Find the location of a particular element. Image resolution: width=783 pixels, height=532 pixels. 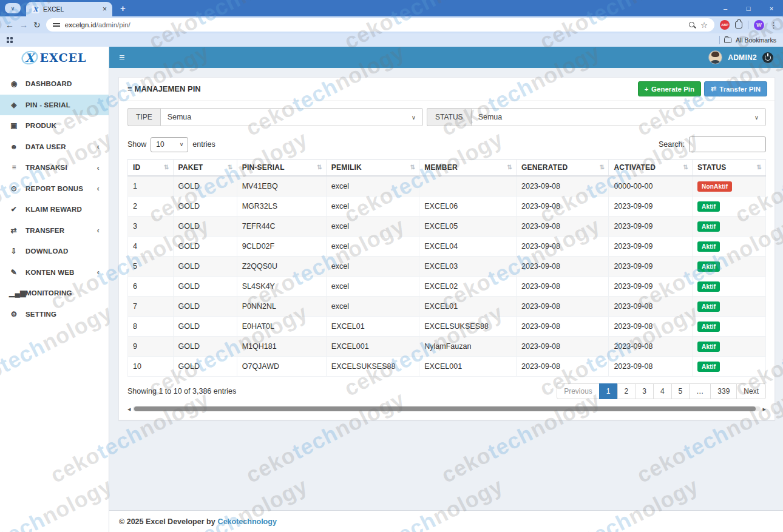

plus-icon: + is located at coordinates (646, 89).